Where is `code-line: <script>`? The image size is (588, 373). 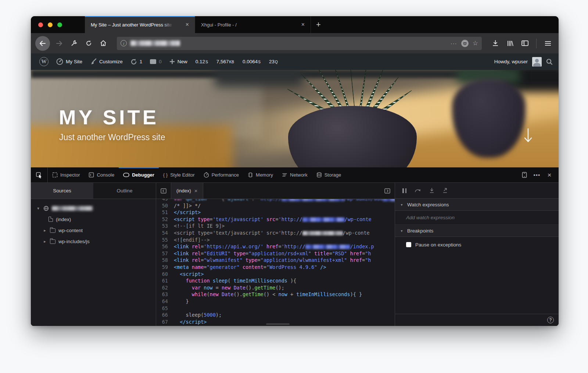
code-line: <script> is located at coordinates (284, 274).